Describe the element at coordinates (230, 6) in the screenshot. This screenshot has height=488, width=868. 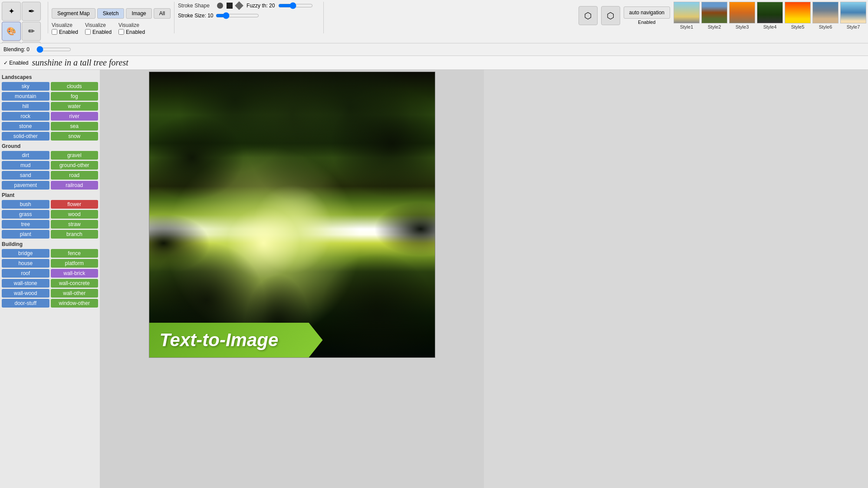
I see `square-shape-btn` at that location.